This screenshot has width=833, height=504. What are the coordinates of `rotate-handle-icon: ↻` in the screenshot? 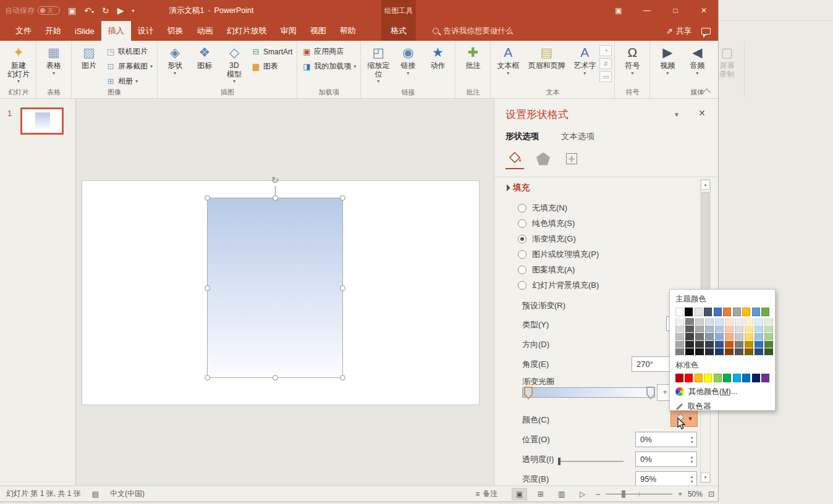 It's located at (276, 180).